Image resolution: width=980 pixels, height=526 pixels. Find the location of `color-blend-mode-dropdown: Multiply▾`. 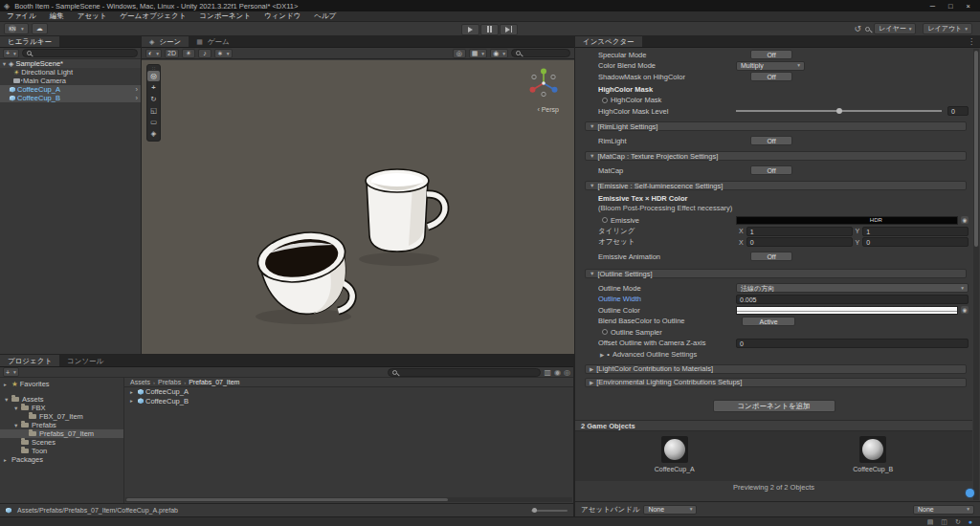

color-blend-mode-dropdown: Multiply▾ is located at coordinates (770, 66).